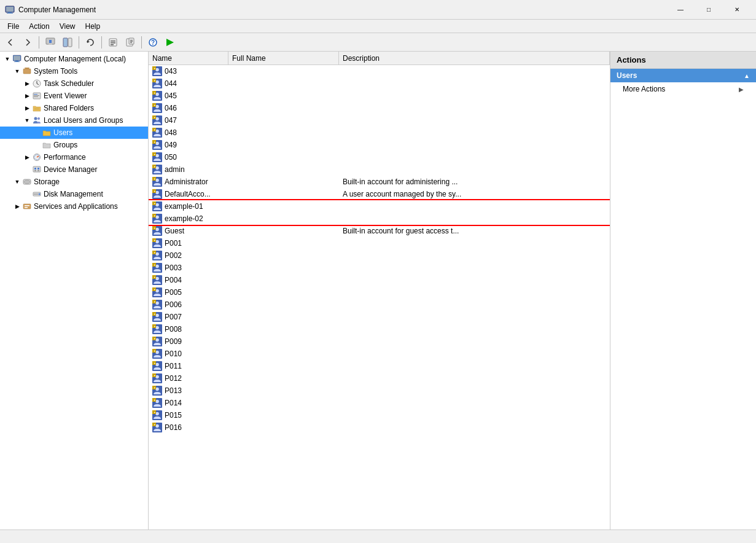 The image size is (756, 543). I want to click on expander-root: ▼, so click(7, 59).